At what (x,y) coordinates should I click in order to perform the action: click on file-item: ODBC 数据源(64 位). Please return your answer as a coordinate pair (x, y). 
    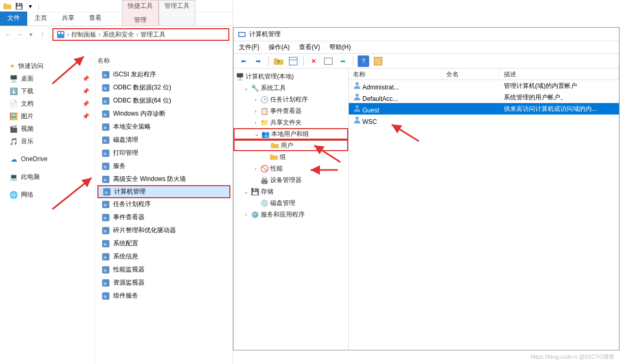
    Looking at the image, I should click on (164, 100).